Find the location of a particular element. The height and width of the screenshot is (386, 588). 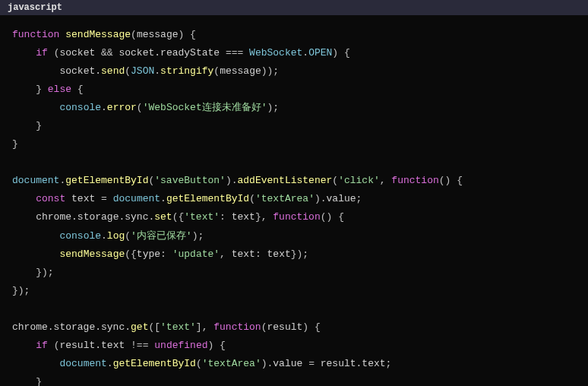

code-token: else is located at coordinates (59, 90).